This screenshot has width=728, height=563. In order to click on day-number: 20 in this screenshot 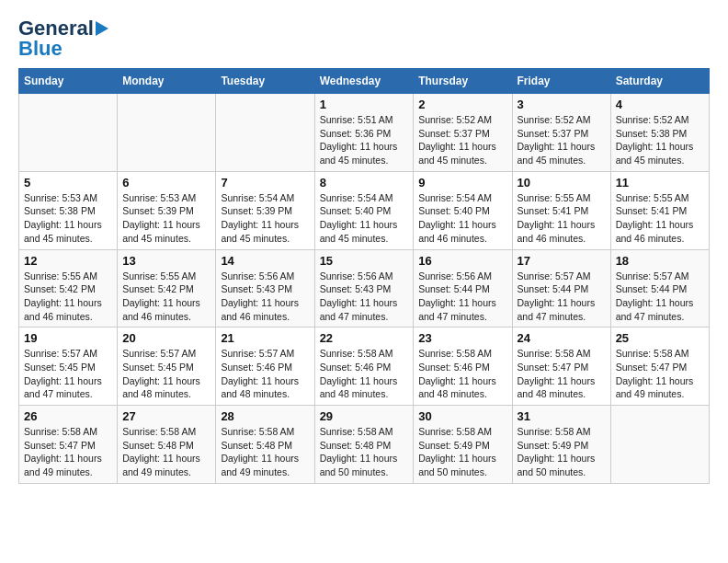, I will do `click(166, 339)`.